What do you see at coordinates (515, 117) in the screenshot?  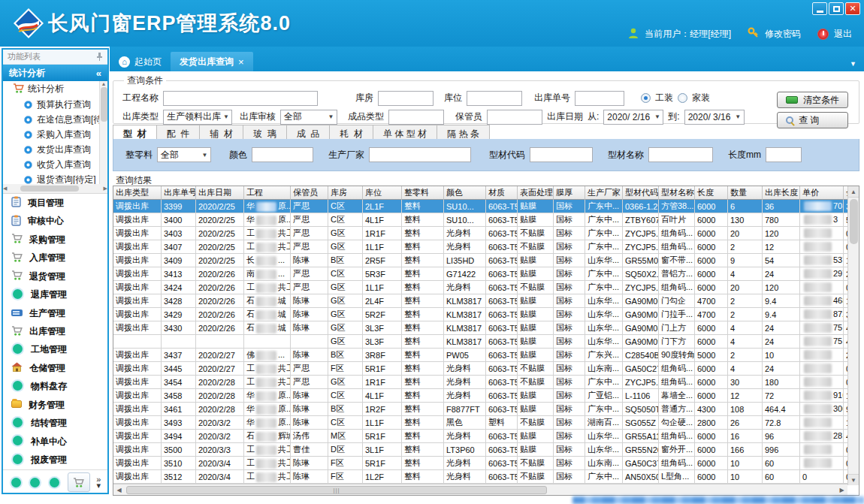 I see `keeper-input` at bounding box center [515, 117].